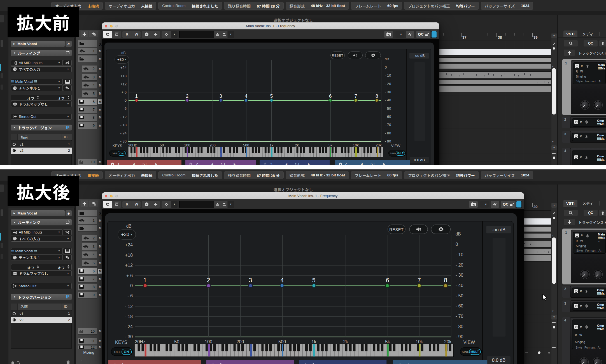  What do you see at coordinates (603, 43) in the screenshot?
I see `collapse-panel-button` at bounding box center [603, 43].